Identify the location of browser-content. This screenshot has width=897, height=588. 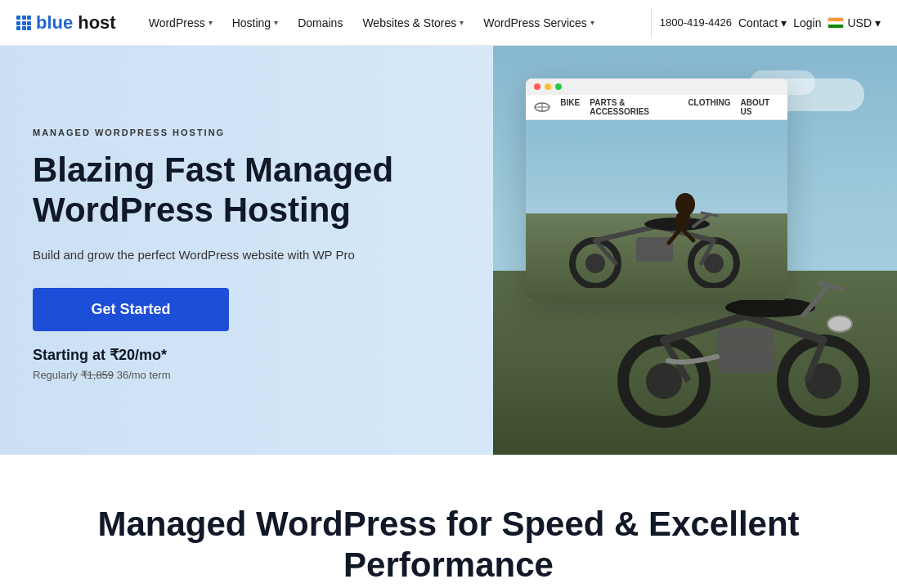
(657, 210).